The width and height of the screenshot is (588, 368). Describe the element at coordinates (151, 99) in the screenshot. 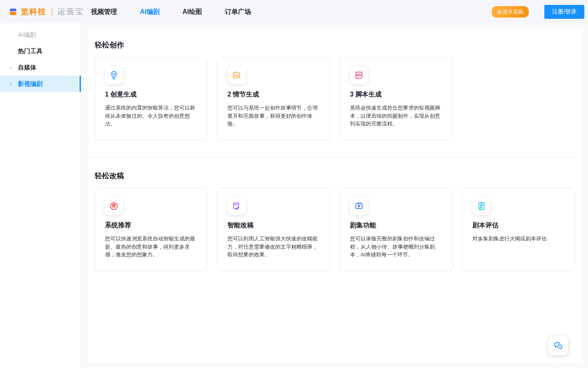

I see `card-idea-generation: 1 创意生成 通过系统的内置的智能算法，您可以获得从未体验过的、令人惊奇的创意想…` at that location.